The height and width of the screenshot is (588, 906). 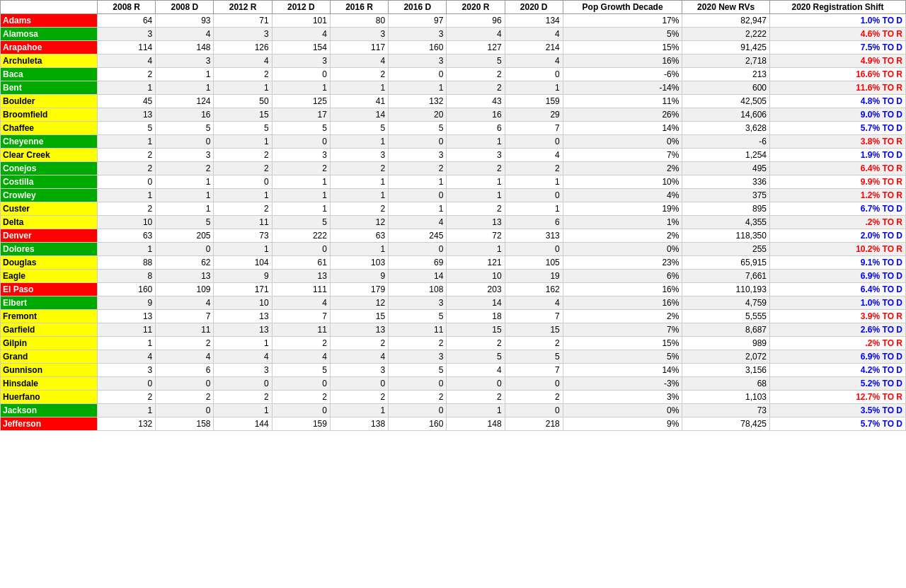 What do you see at coordinates (837, 317) in the screenshot?
I see `reg-shift-cell: 3.9% TO R` at bounding box center [837, 317].